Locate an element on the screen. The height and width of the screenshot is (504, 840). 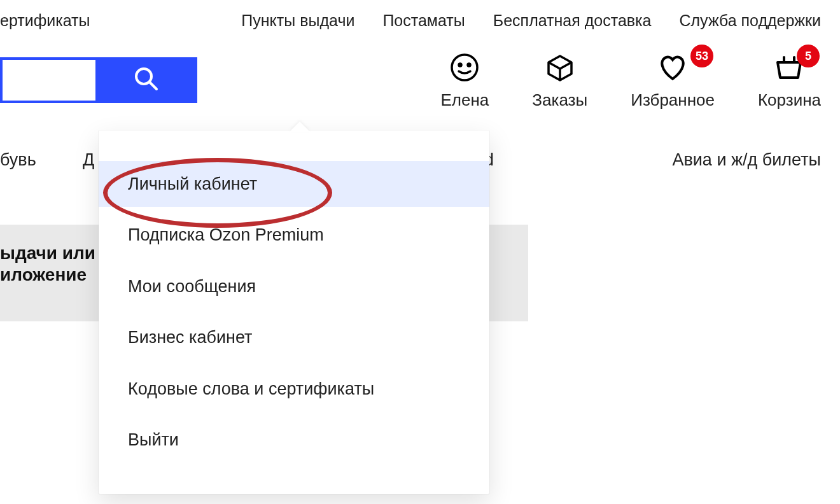
search-bar is located at coordinates (99, 80).